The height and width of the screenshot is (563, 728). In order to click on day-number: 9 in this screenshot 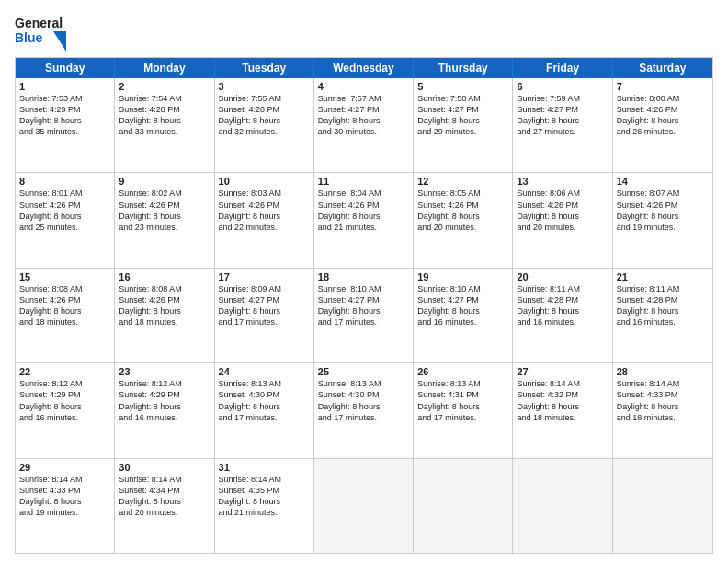, I will do `click(164, 181)`.